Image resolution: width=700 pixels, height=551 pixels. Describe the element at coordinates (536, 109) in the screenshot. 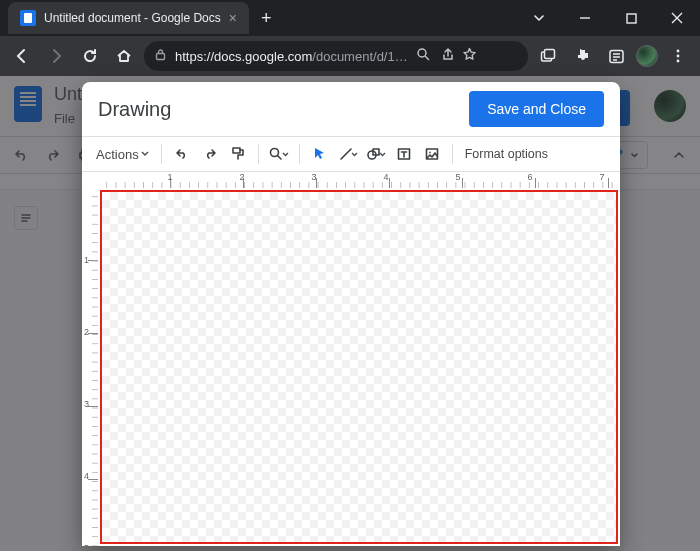

I see `save-and-close-button: Save and Close` at that location.